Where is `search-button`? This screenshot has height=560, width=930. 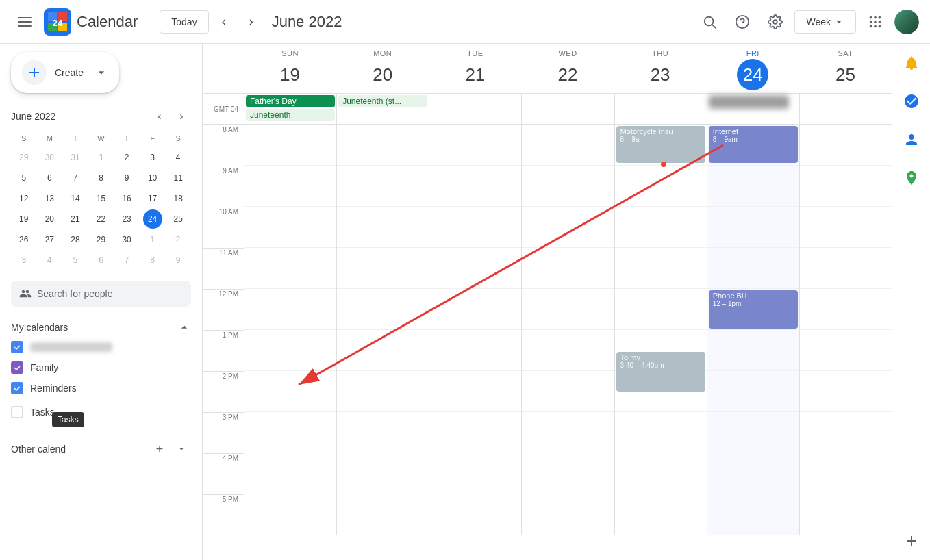 search-button is located at coordinates (709, 22).